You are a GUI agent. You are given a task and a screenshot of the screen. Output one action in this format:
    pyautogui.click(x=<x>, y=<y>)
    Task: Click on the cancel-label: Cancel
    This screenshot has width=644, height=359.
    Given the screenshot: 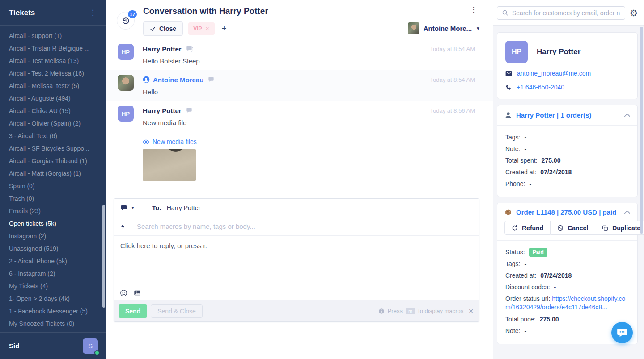 What is the action you would take?
    pyautogui.click(x=578, y=228)
    